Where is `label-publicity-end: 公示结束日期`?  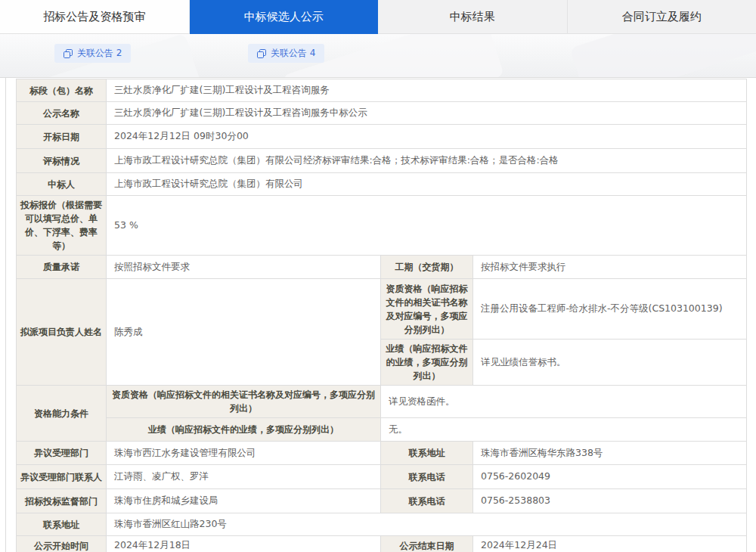
label-publicity-end: 公示结束日期 is located at coordinates (427, 544).